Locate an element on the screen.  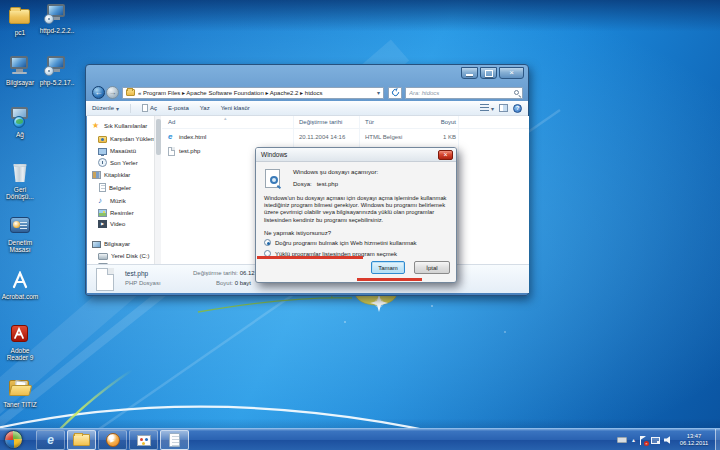
control-panel-icon is located at coordinates (20, 226).